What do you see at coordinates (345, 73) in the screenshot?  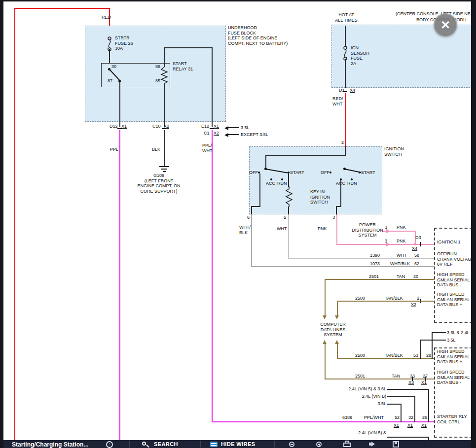 I see `ign-fuse-out-wire` at bounding box center [345, 73].